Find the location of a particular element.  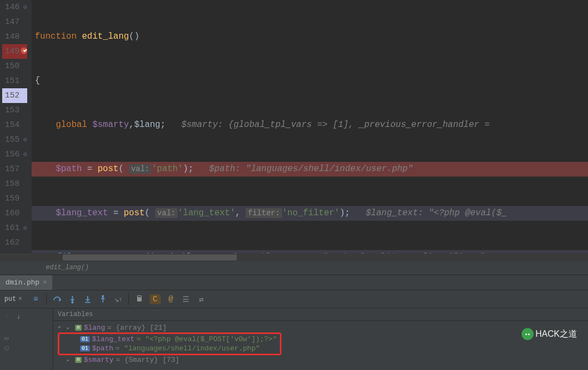

debug-toolbar: put× ≡ ↘I 🖩 C @ ☰ ⇄ is located at coordinates (294, 299).